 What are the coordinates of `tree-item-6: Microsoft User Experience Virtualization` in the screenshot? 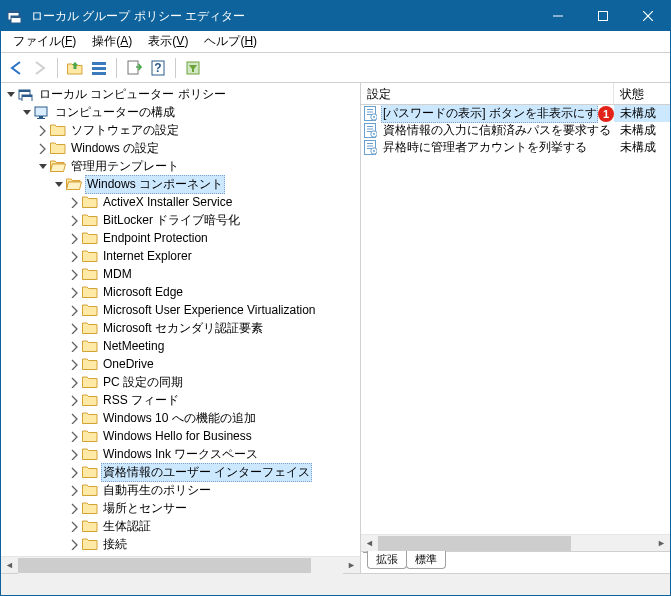 It's located at (180, 310).